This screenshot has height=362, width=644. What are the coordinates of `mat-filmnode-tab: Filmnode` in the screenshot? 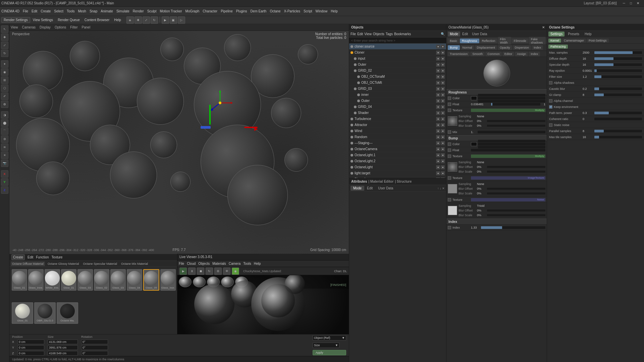 It's located at (520, 41).